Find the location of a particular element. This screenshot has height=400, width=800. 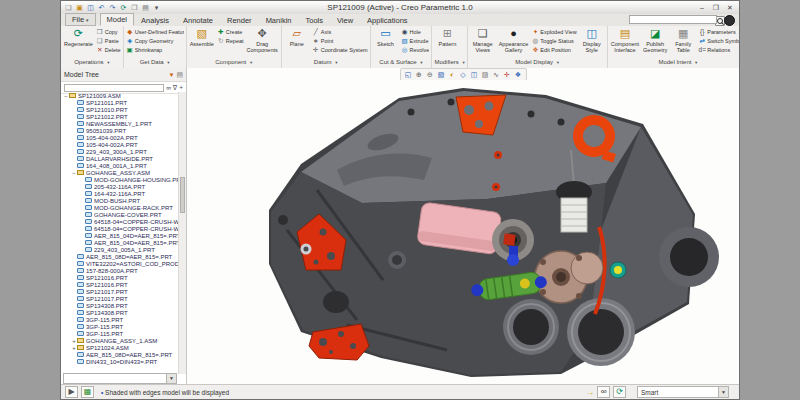

repeat-button: ↻Repeat is located at coordinates (230, 41).